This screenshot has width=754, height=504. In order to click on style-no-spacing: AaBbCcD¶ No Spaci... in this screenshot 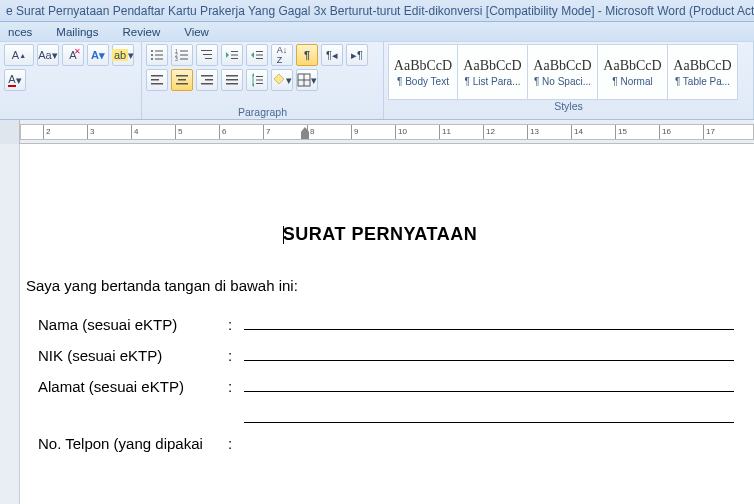, I will do `click(563, 72)`.